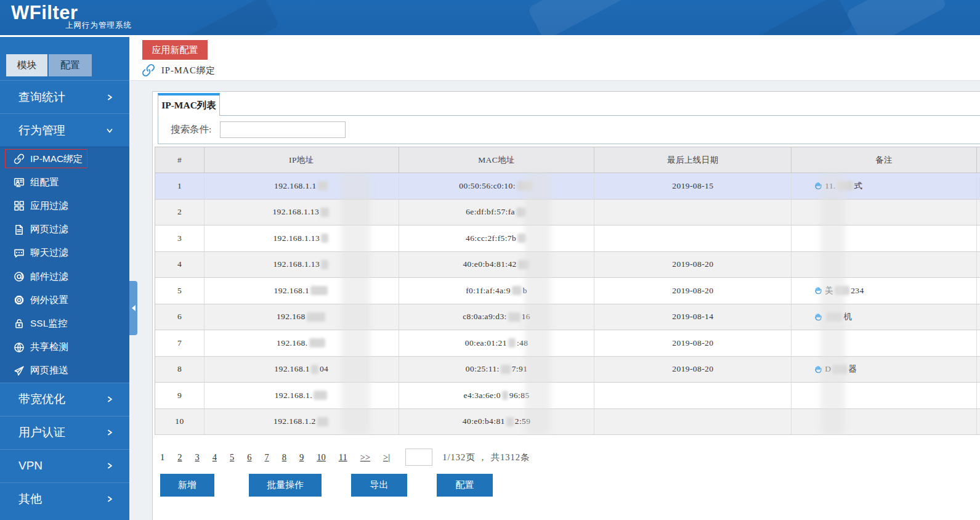  What do you see at coordinates (568, 239) in the screenshot?
I see `table-row: 3192.168.1.1346:cc:2f:f5:7b` at bounding box center [568, 239].